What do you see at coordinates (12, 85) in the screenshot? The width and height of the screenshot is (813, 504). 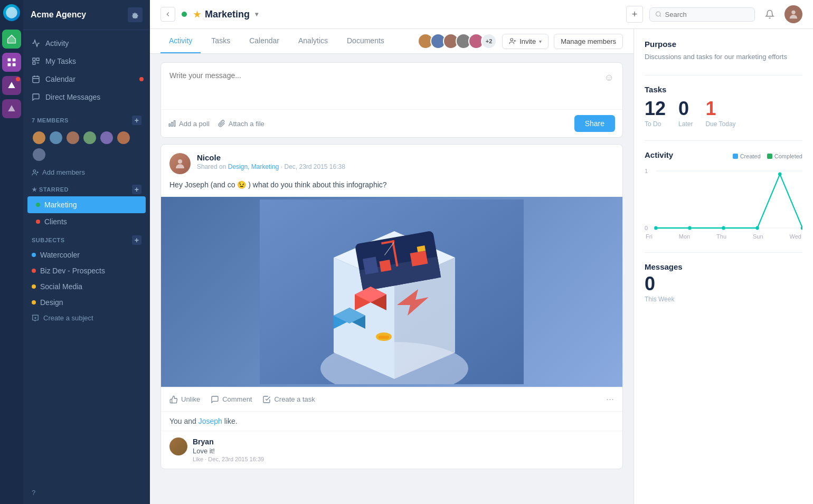 I see `rail-triangle-icon` at bounding box center [12, 85].